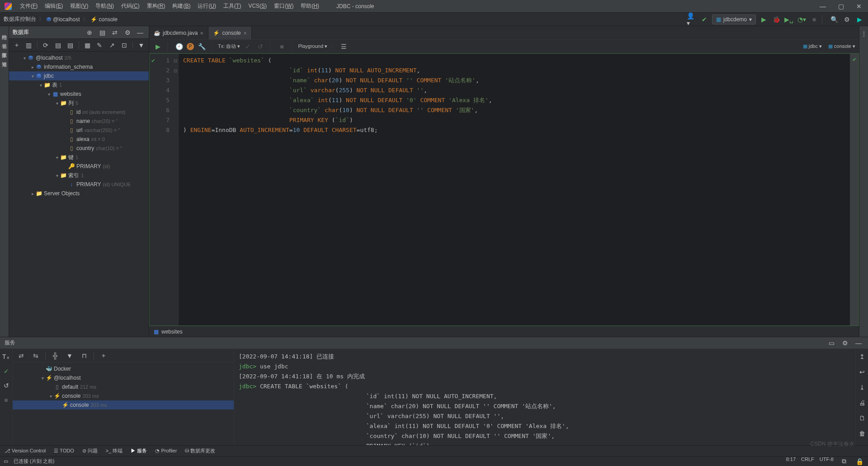 This screenshot has width=868, height=466. What do you see at coordinates (841, 6) in the screenshot?
I see `maximize-button: ▢` at bounding box center [841, 6].